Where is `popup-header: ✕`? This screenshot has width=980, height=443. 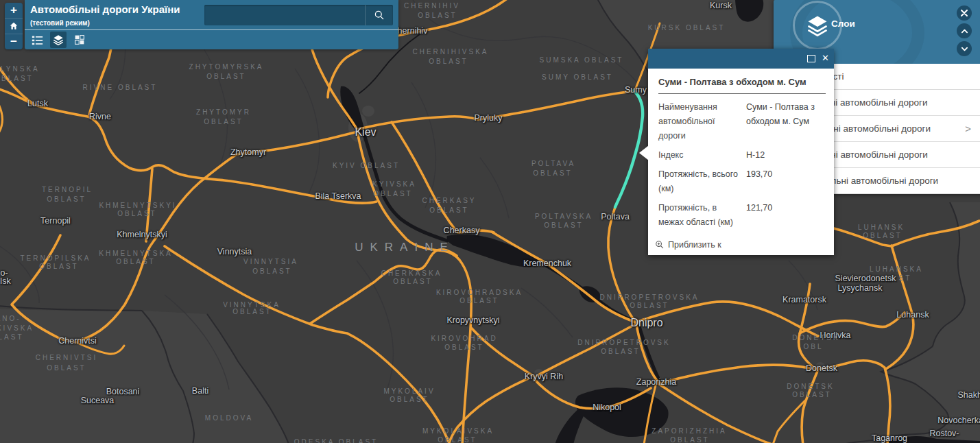
popup-header: ✕ is located at coordinates (741, 59).